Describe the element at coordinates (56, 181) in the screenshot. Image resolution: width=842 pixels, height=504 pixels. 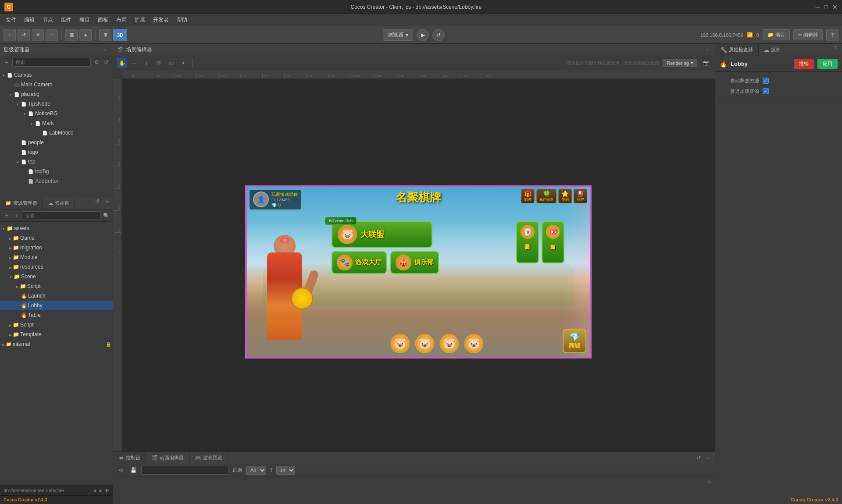
I see `tree-item-addbutton: 📄 AddButton` at that location.